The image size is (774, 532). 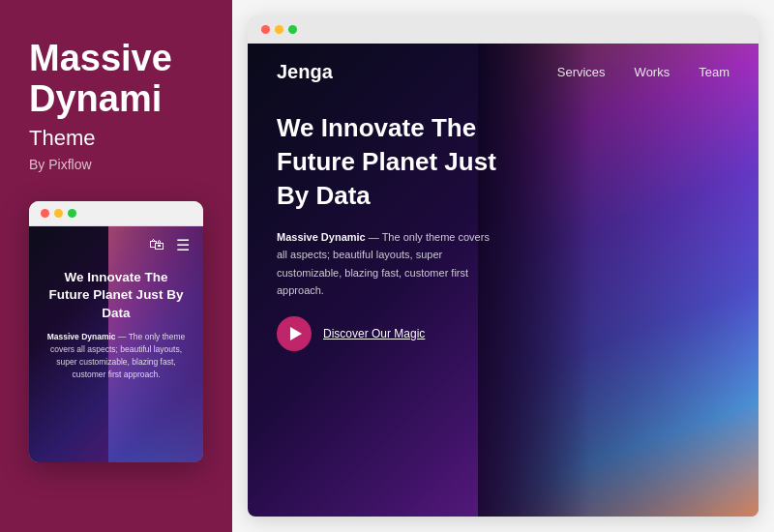 What do you see at coordinates (321, 237) in the screenshot?
I see `desktop-description-bold: Massive Dynamic` at bounding box center [321, 237].